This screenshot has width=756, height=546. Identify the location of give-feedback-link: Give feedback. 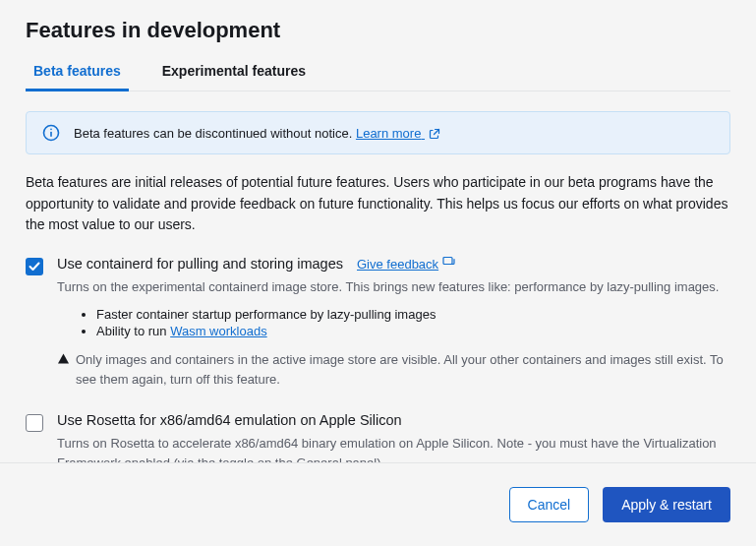
(406, 264).